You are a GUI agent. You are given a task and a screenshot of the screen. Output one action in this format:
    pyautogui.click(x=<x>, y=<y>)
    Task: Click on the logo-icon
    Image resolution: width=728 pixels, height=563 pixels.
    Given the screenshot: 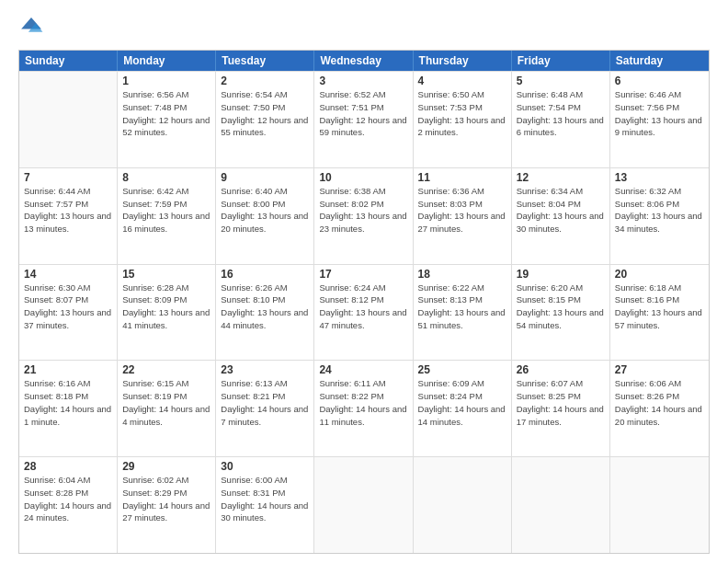 What is the action you would take?
    pyautogui.click(x=31, y=28)
    